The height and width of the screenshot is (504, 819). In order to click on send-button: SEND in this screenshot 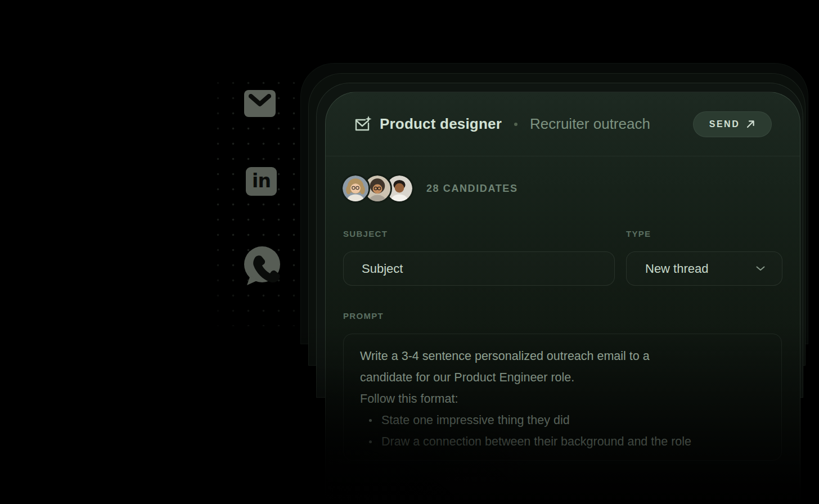, I will do `click(732, 124)`.